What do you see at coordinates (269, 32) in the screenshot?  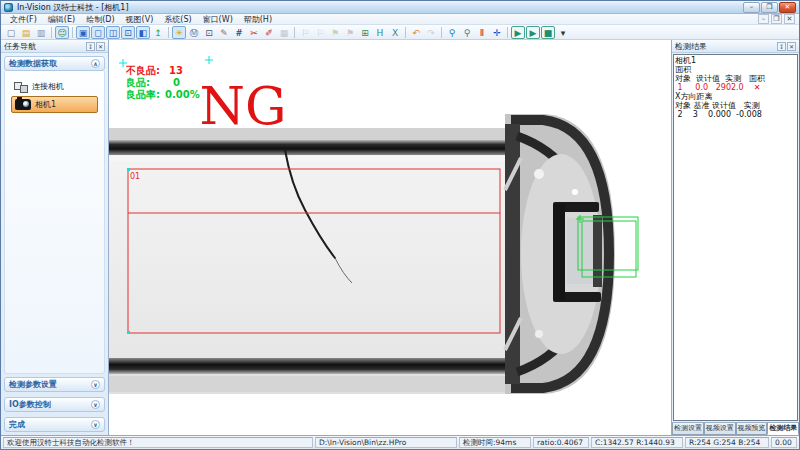 I see `brush-icon: ✐` at bounding box center [269, 32].